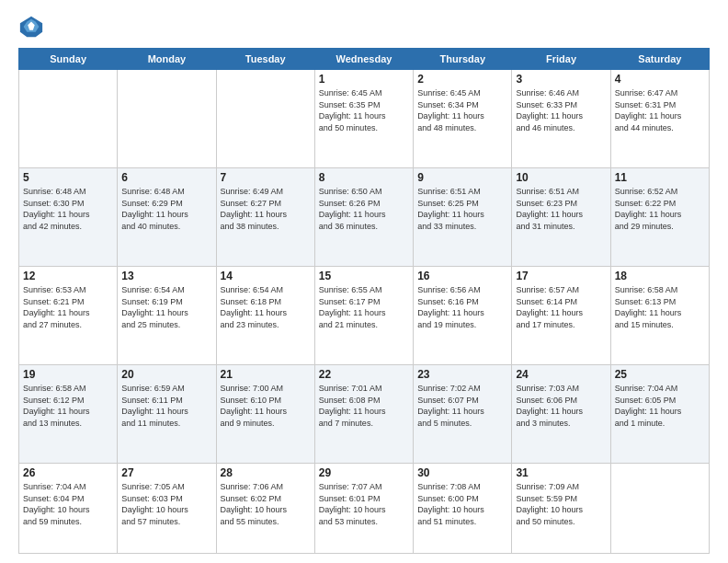  What do you see at coordinates (660, 406) in the screenshot?
I see `day-info: Sunrise: 7:04 AM Sunset: 6:05 PM Dayligh…` at bounding box center [660, 406].